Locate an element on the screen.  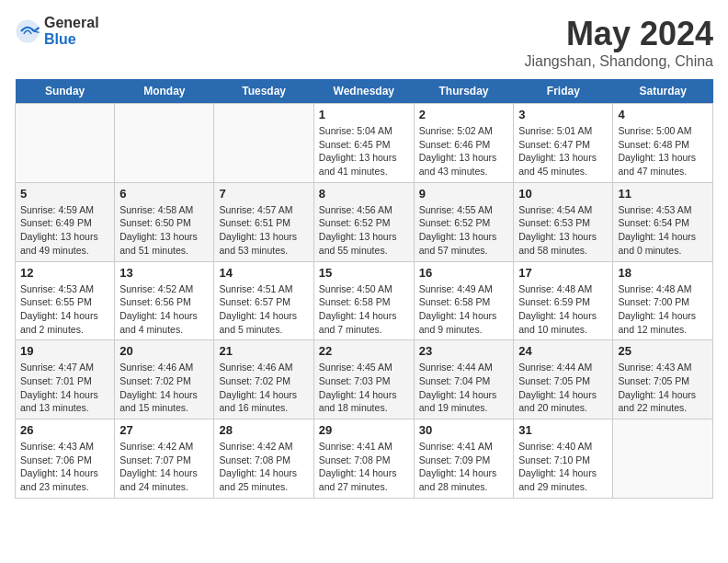
calendar-cell: 3Sunrise: 5:01 AM Sunset: 6:47 PM Daylig… is located at coordinates (563, 144).